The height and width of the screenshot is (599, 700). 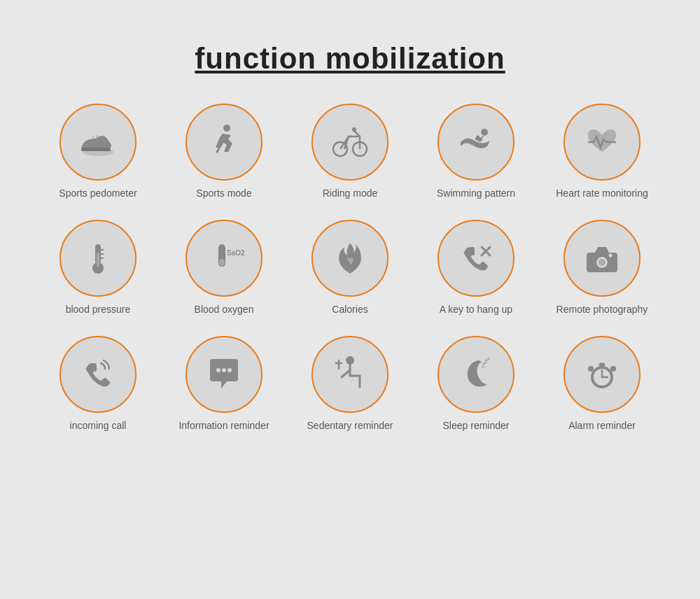 I want to click on feature-label: Calories, so click(x=350, y=309).